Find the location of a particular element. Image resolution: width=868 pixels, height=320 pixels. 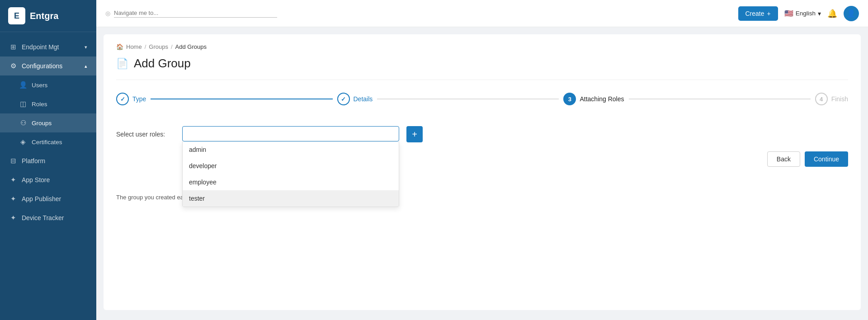

roles-input-wrapper: admin developer employee tester is located at coordinates (291, 134).